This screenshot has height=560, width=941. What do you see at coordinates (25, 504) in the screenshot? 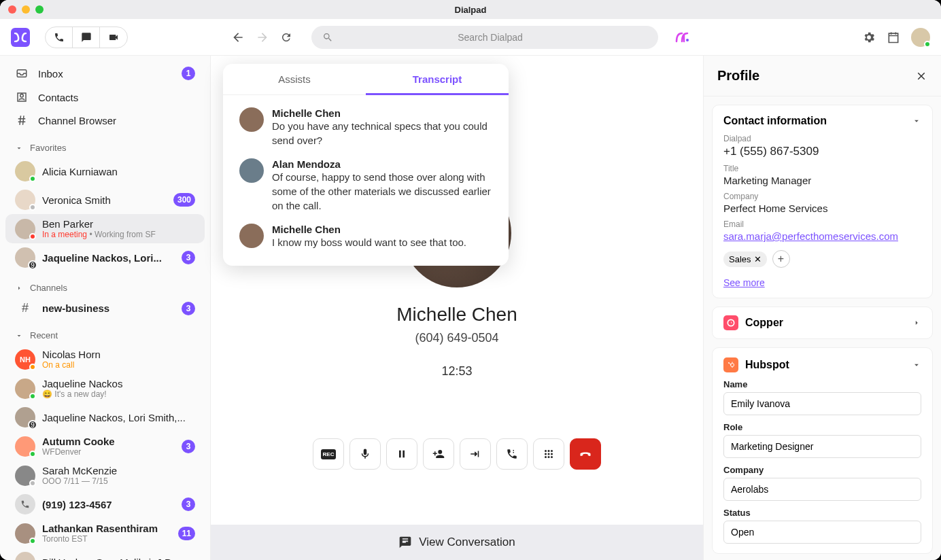
I see `phone-avatar` at bounding box center [25, 504].